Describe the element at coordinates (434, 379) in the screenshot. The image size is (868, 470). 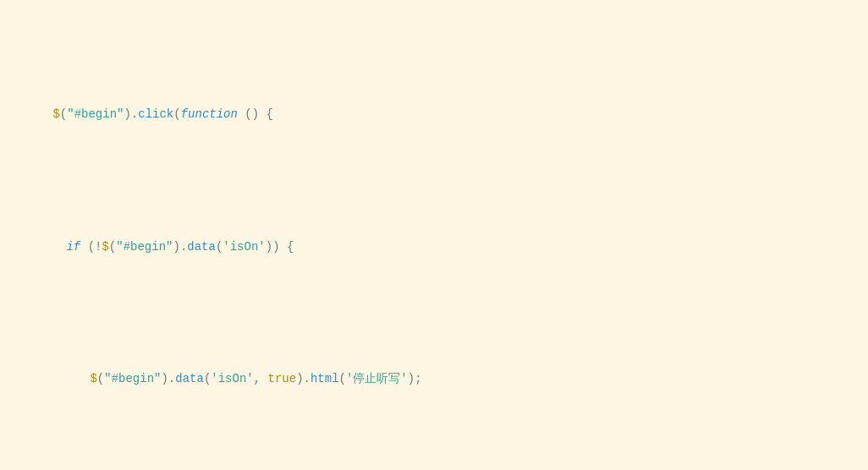
I see `code-line-3: $("#begin").data('isOn', true).html('停止听…` at that location.